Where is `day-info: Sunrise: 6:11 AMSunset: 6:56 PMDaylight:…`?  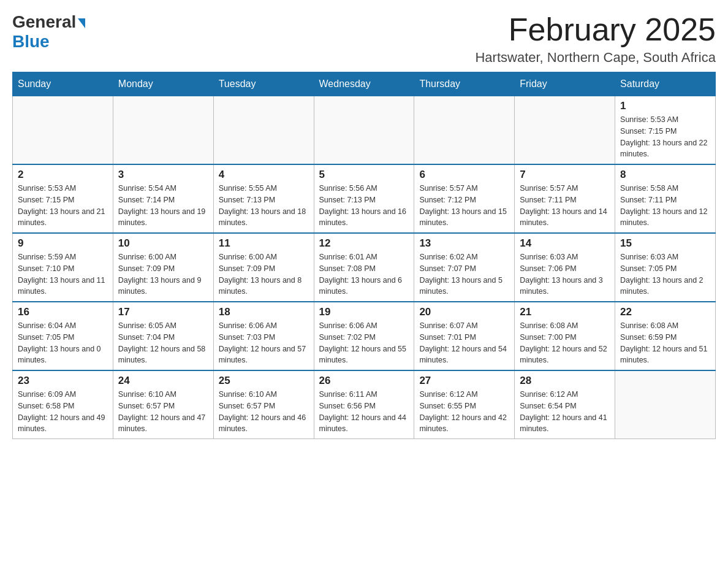 day-info: Sunrise: 6:11 AMSunset: 6:56 PMDaylight:… is located at coordinates (364, 412).